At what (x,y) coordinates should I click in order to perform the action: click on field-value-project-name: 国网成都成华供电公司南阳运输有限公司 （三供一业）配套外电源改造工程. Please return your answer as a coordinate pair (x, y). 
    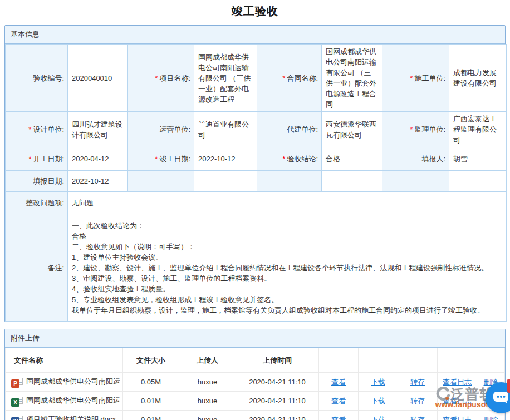
    Looking at the image, I should click on (226, 78).